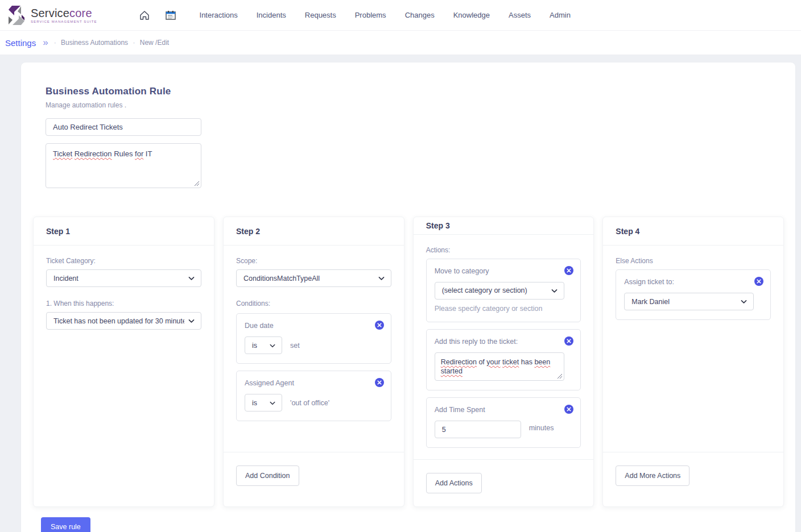  What do you see at coordinates (478, 430) in the screenshot?
I see `time-spent-input` at bounding box center [478, 430].